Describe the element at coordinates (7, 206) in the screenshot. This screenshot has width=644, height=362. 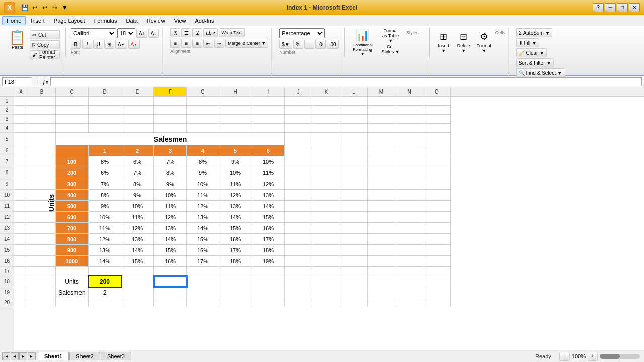
I see `row-11: 11` at that location.